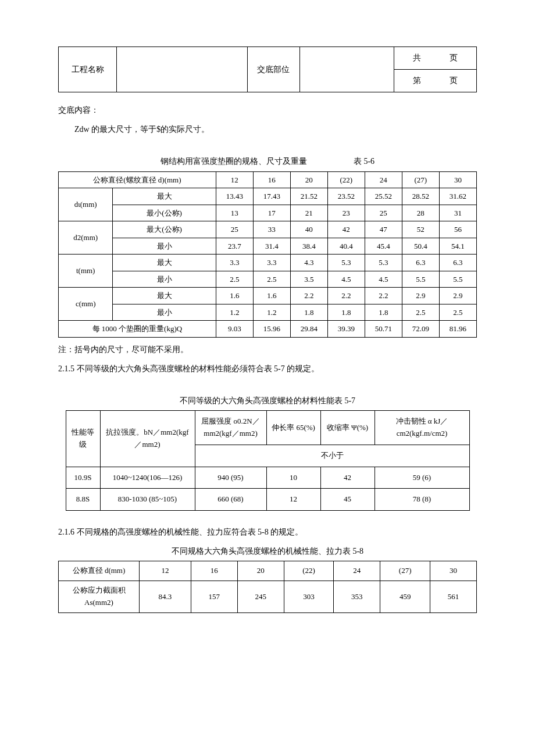 The height and width of the screenshot is (756, 535). I want to click on t56-col: 16, so click(272, 180).